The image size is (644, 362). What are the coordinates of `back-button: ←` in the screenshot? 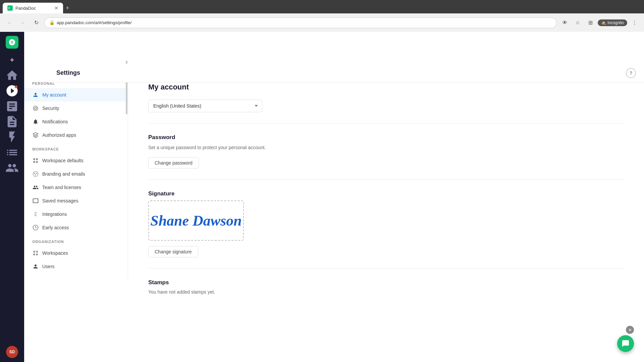 It's located at (9, 23).